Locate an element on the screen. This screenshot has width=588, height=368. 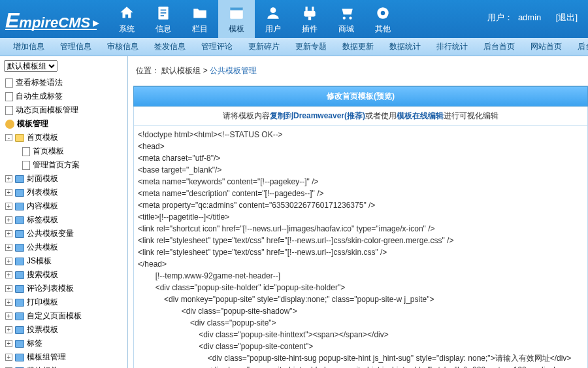
code-line: <div class="popup-site-shadow"> is located at coordinates (361, 311).